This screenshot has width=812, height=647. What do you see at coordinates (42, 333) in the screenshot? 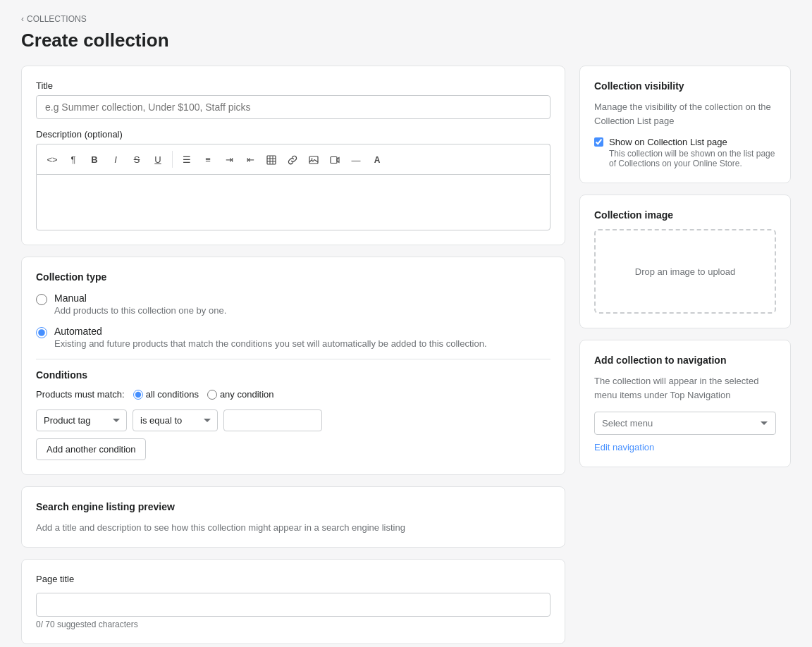
I see `automated-radio` at bounding box center [42, 333].